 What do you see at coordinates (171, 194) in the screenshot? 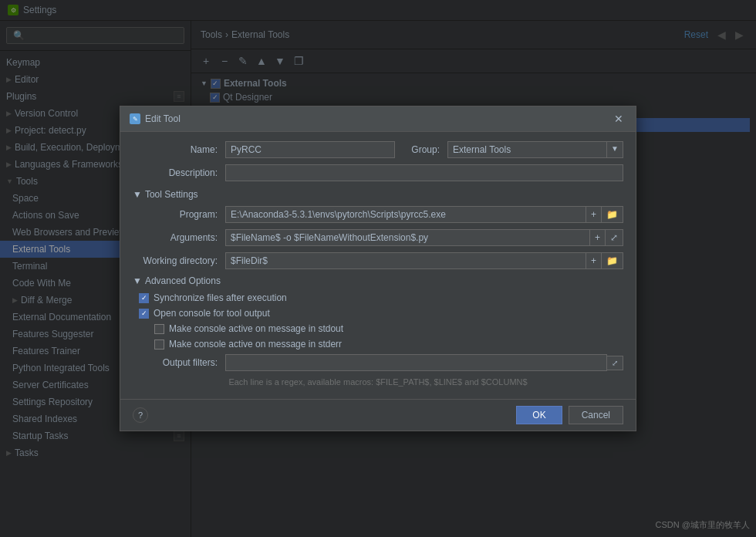
I see `tool-settings-label: Tool Settings` at bounding box center [171, 194].